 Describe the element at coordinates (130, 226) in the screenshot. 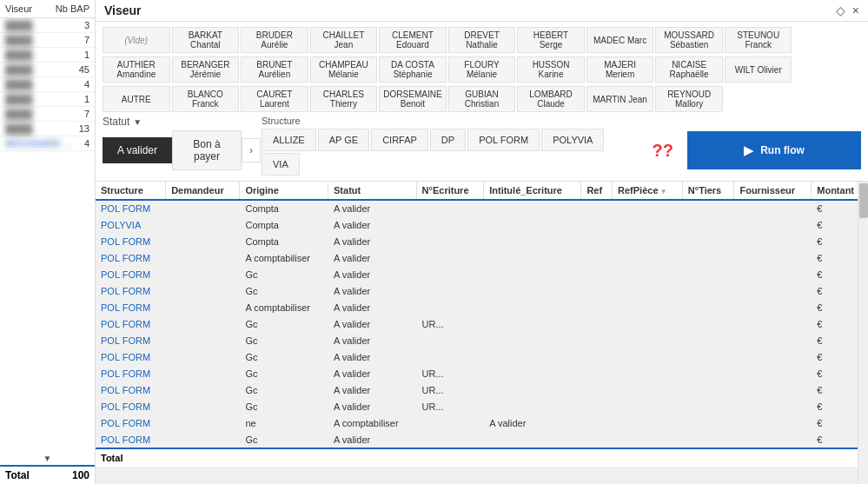

I see `table-cell: POLYVIA` at that location.